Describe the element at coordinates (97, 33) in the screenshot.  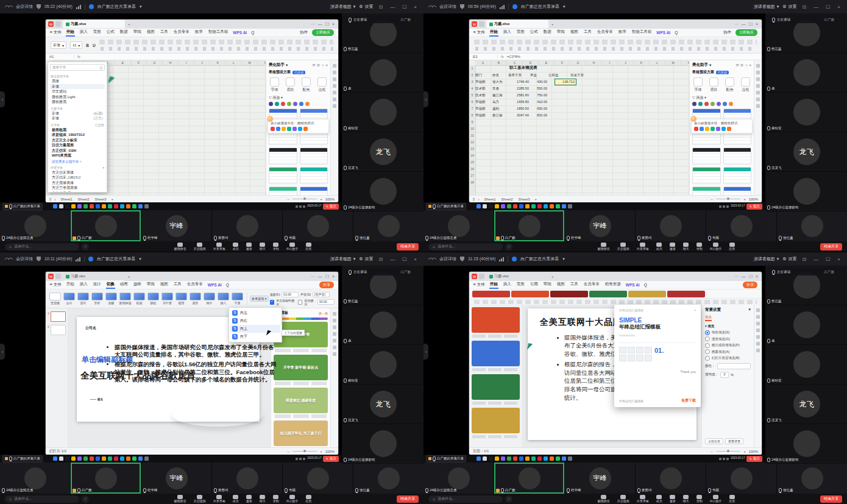
I see `ribbon-tab: 页面` at that location.